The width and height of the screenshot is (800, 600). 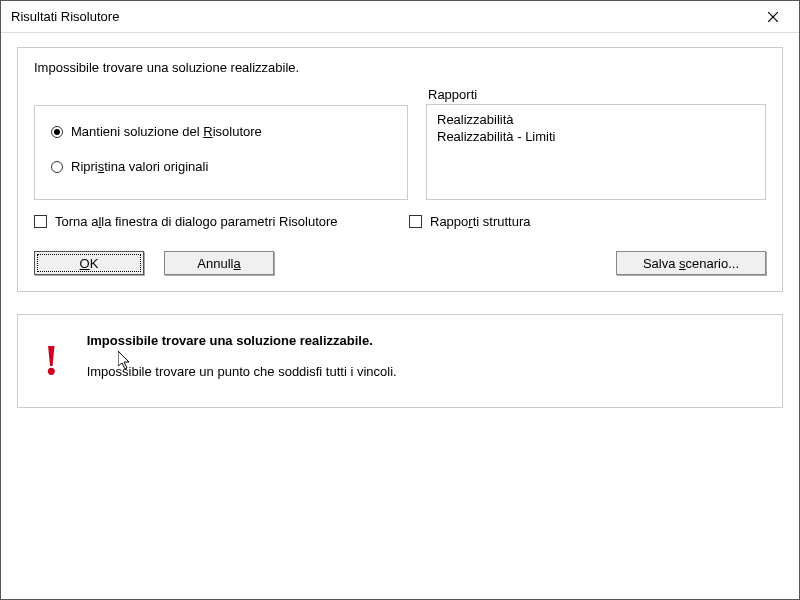 What do you see at coordinates (219, 263) in the screenshot?
I see `cancel-button: Annulla` at bounding box center [219, 263].